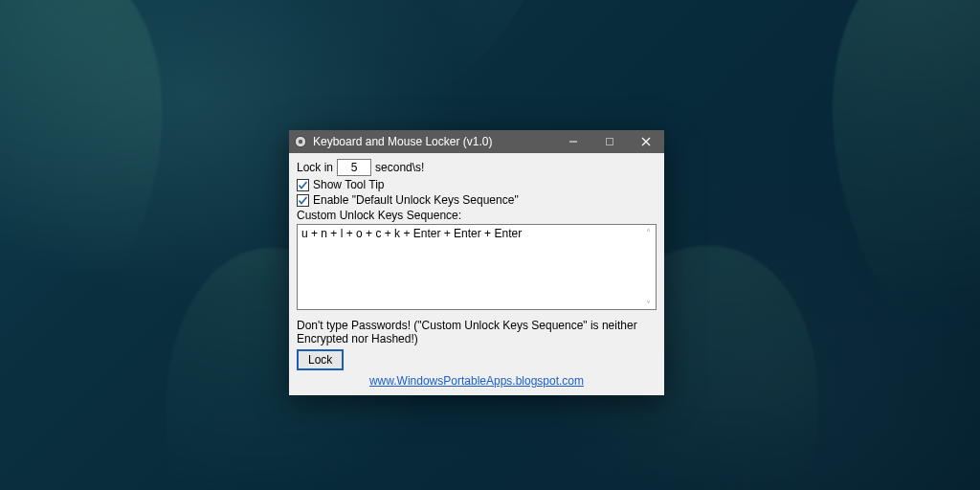  What do you see at coordinates (573, 142) in the screenshot?
I see `minimize-button` at bounding box center [573, 142].